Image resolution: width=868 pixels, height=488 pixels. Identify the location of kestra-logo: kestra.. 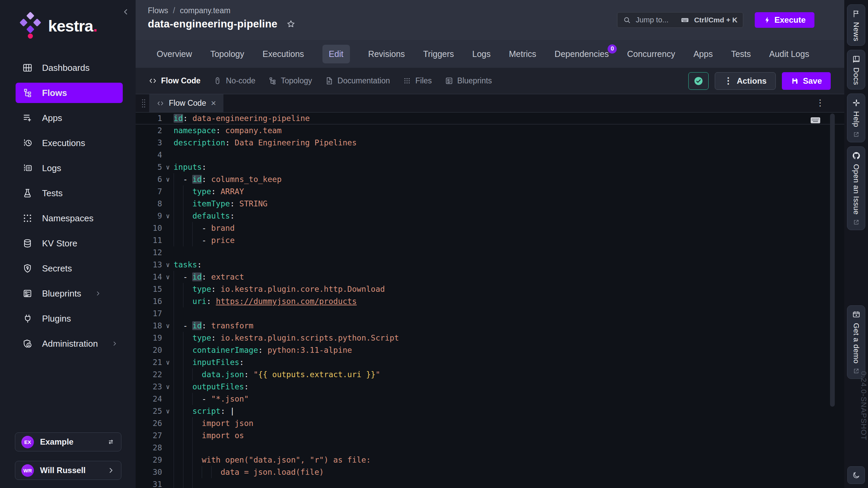
(59, 26).